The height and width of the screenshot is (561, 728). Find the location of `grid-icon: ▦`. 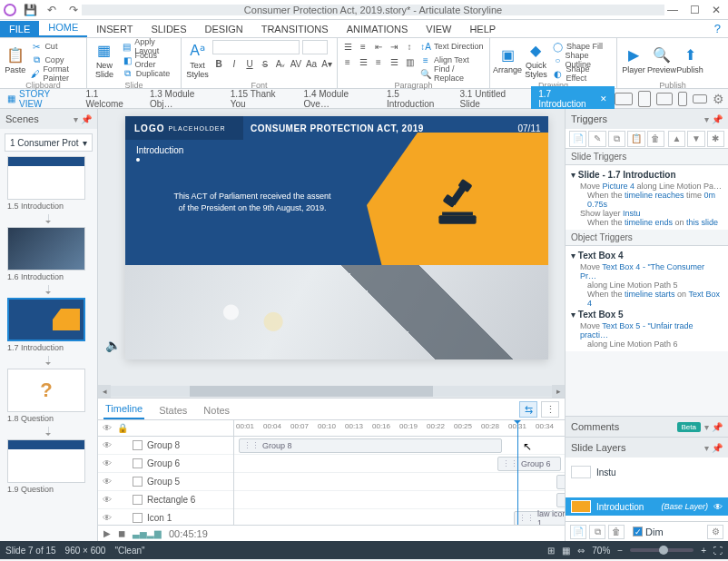

grid-icon: ▦ is located at coordinates (566, 550).